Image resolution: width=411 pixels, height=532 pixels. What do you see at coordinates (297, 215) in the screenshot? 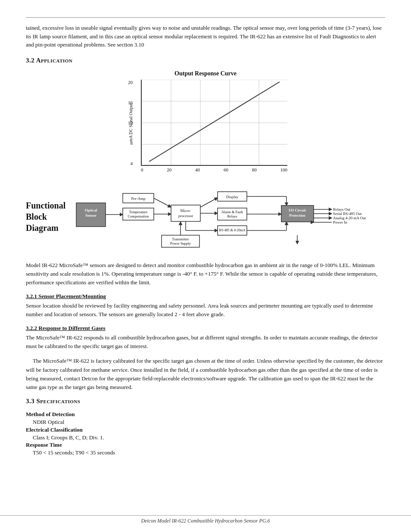
I see `svg-text: Protection` at bounding box center [297, 215].